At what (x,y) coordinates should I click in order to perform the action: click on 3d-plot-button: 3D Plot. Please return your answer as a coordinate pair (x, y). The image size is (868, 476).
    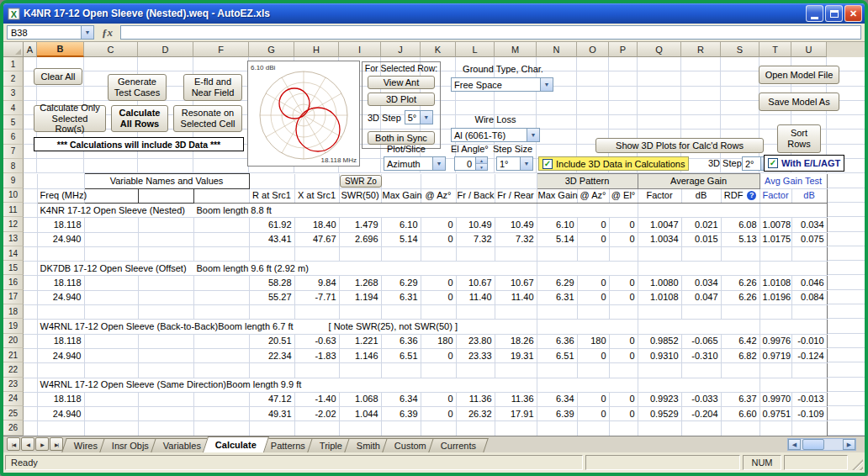
    Looking at the image, I should click on (401, 99).